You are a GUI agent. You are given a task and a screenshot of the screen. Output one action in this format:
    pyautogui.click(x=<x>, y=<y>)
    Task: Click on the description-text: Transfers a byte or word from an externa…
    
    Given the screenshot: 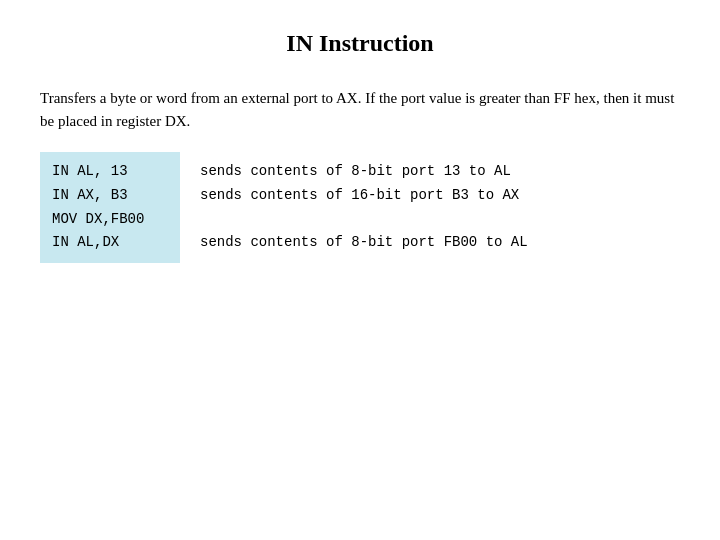 What is the action you would take?
    pyautogui.click(x=360, y=110)
    